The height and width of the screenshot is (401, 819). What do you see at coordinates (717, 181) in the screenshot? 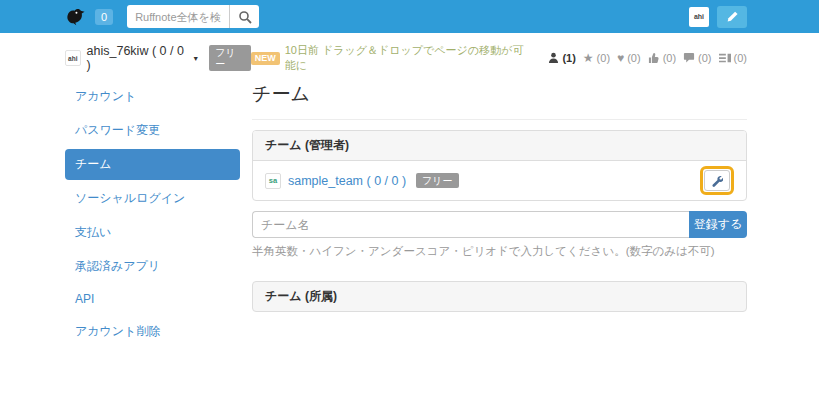
I see `wrench-icon` at bounding box center [717, 181].